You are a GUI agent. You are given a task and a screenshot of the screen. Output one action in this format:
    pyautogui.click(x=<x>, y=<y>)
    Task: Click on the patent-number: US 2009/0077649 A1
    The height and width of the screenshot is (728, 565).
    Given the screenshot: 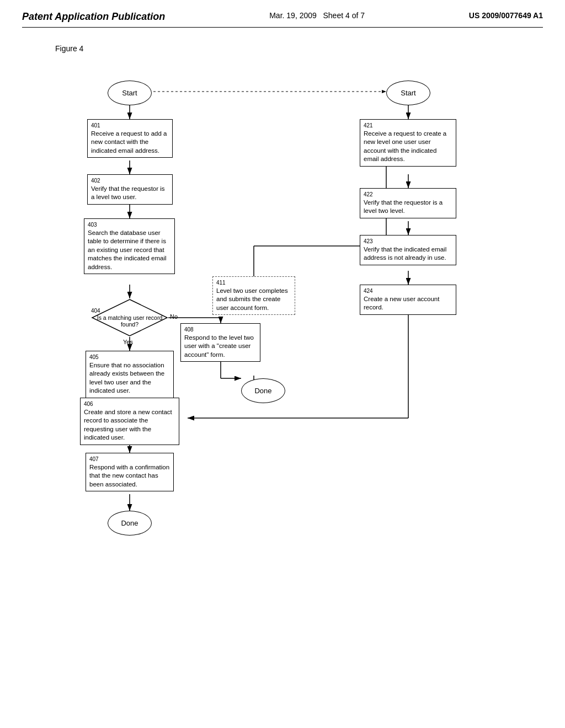 What is the action you would take?
    pyautogui.click(x=506, y=15)
    